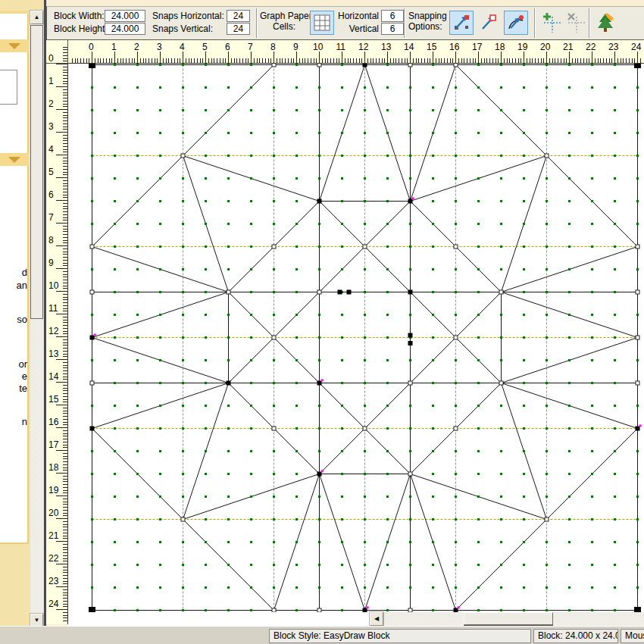  I want to click on graph-vertical-input: 6, so click(392, 29).